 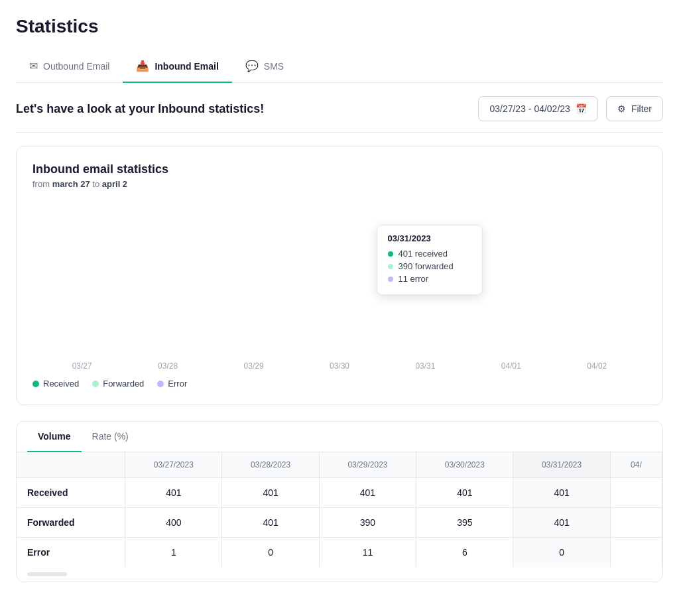 I want to click on chart-x-labels: 03/2703/2803/2903/3003/3104/0104/02, so click(x=340, y=366).